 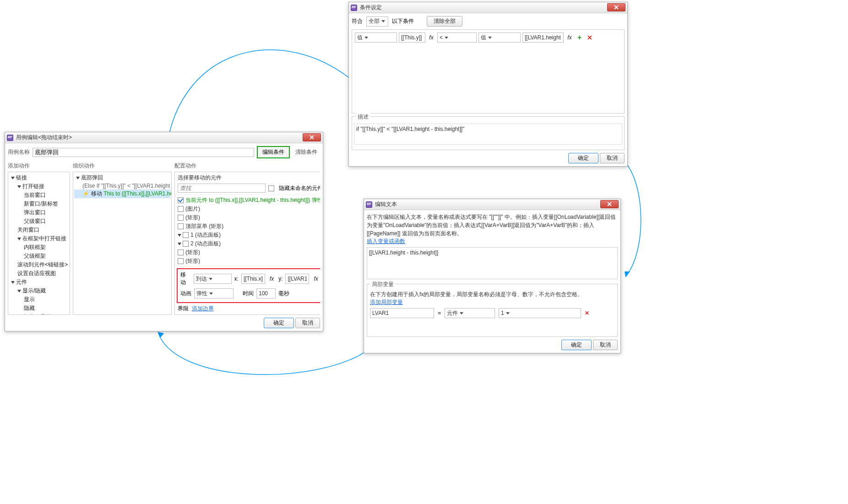 What do you see at coordinates (470, 313) in the screenshot?
I see `lv-type-dropdown: 元件` at bounding box center [470, 313].